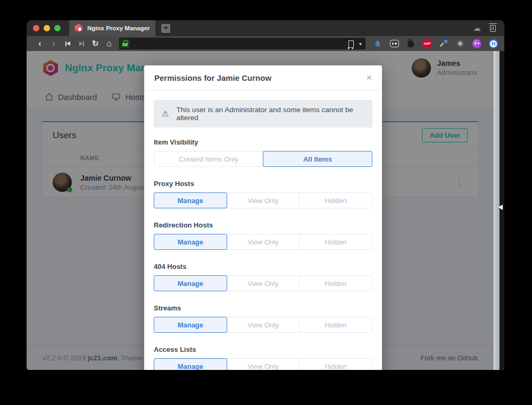 The height and width of the screenshot is (405, 532). Describe the element at coordinates (265, 44) in the screenshot. I see `browser-toolbar: ‹ › ↻ ⌂ ▾ ⋔ ABP ✳` at that location.